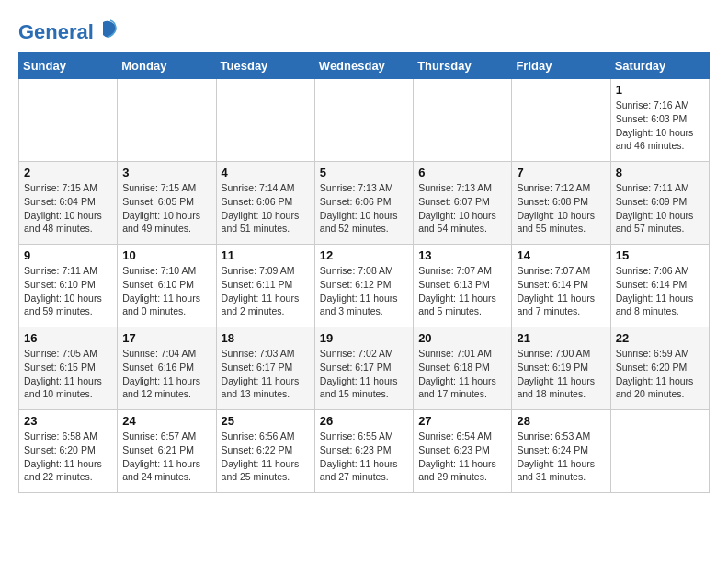 Image resolution: width=728 pixels, height=563 pixels. What do you see at coordinates (364, 373) in the screenshot?
I see `day-info: Sunrise: 7:02 AM Sunset: 6:17 PM Dayligh…` at bounding box center [364, 373].